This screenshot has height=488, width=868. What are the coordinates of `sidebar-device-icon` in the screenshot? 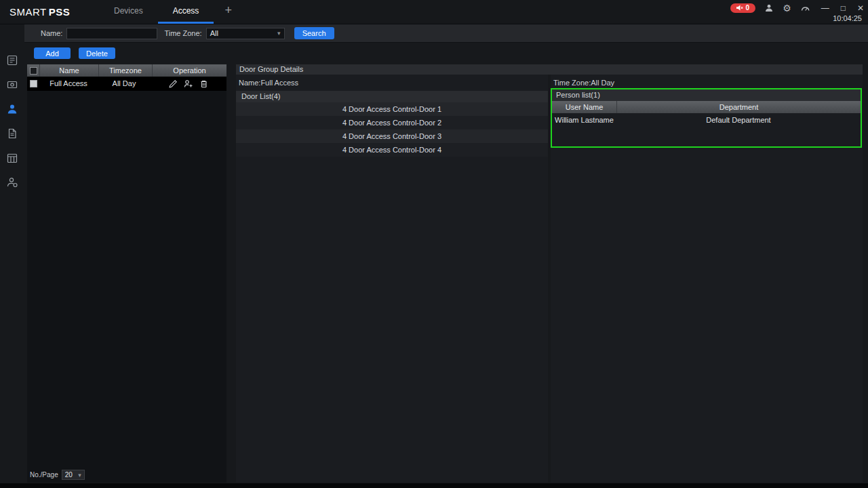 It's located at (12, 85).